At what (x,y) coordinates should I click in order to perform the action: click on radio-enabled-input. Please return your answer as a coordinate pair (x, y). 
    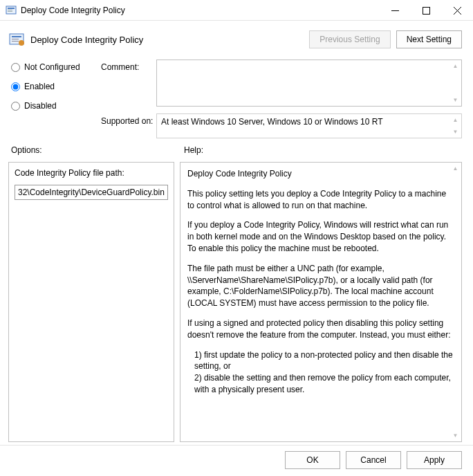
    Looking at the image, I should click on (15, 87).